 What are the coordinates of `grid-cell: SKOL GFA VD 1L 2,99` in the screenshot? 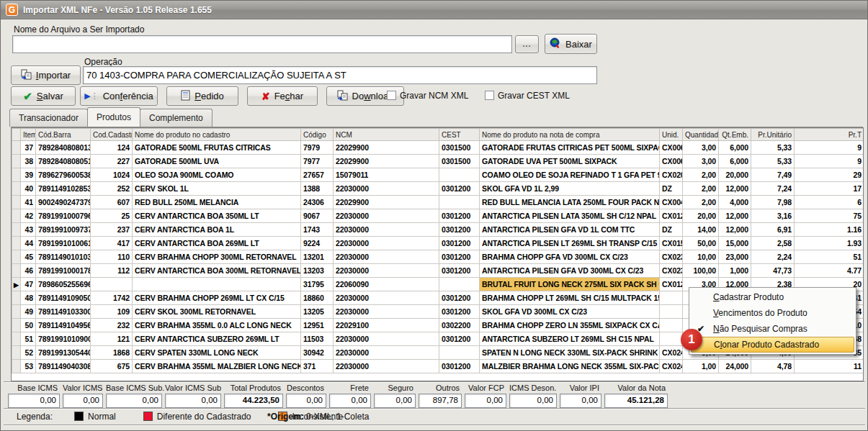 It's located at (570, 189).